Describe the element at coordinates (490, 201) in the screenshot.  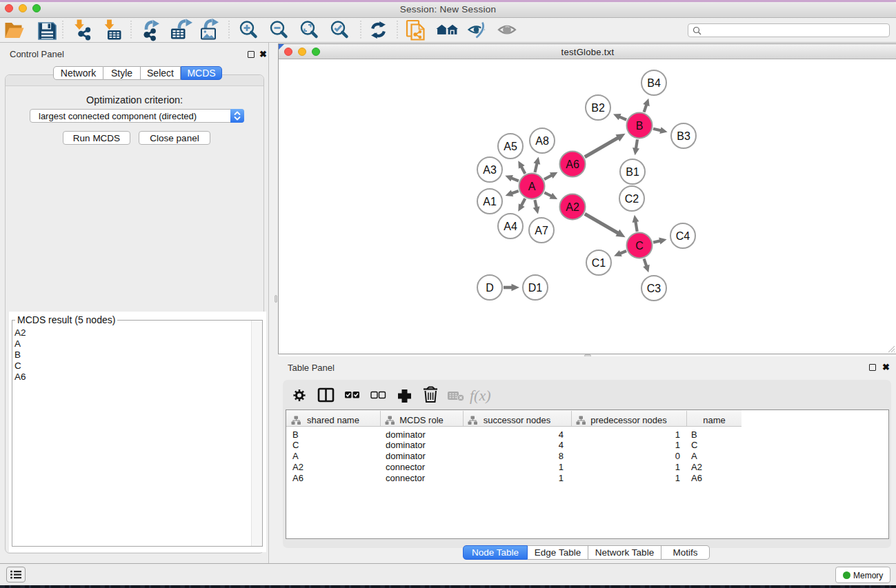
I see `svg-text: A1` at that location.